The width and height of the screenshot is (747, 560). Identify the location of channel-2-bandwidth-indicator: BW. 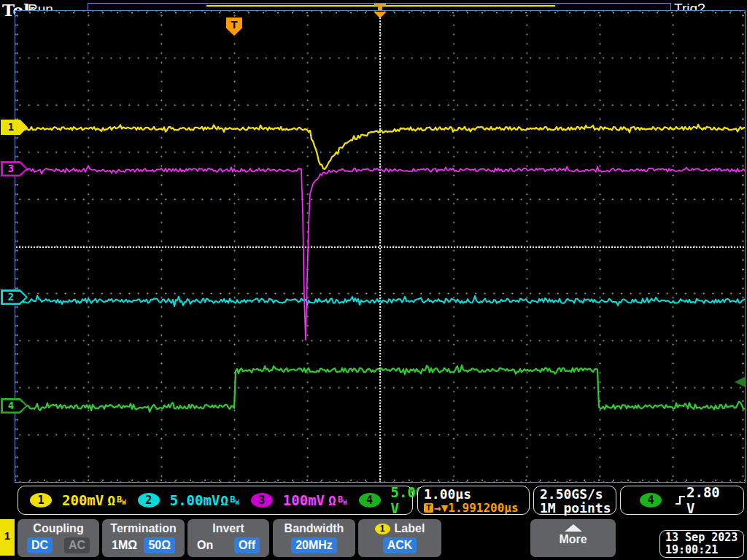
(235, 500).